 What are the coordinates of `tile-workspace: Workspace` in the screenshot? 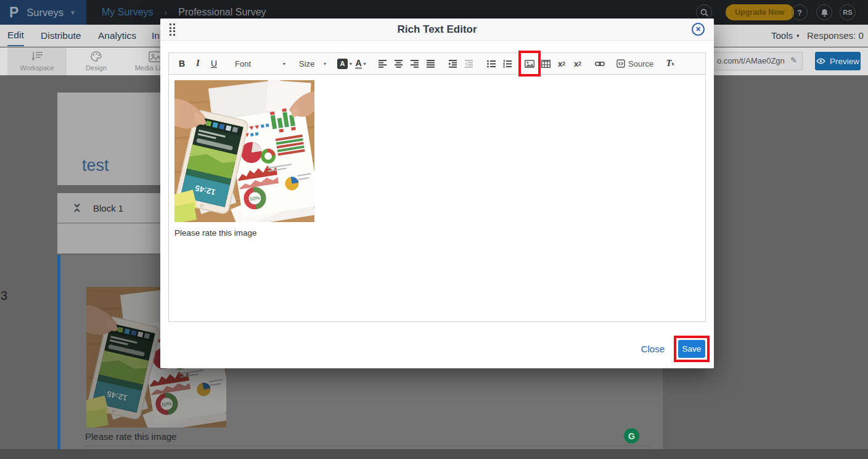 It's located at (37, 62).